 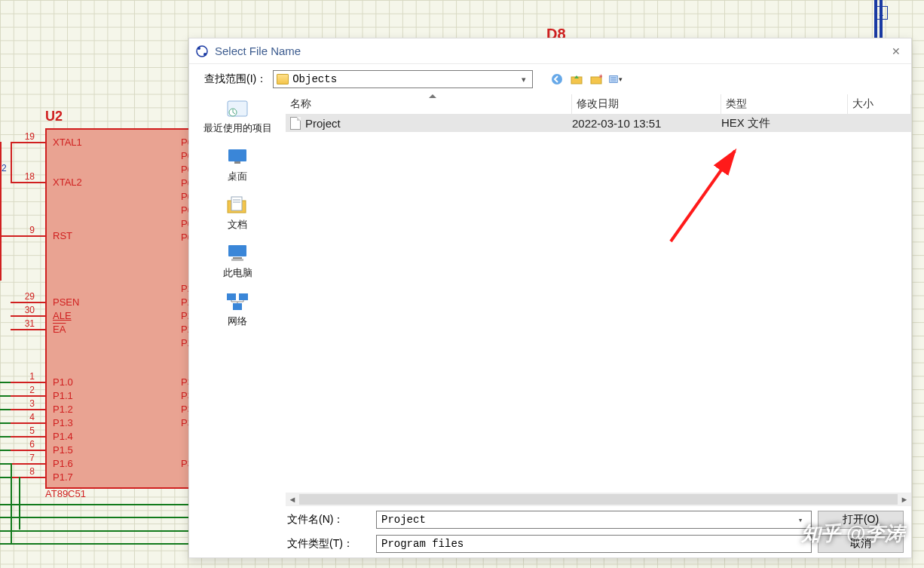 What do you see at coordinates (785, 104) in the screenshot?
I see `col-type: 类型` at bounding box center [785, 104].